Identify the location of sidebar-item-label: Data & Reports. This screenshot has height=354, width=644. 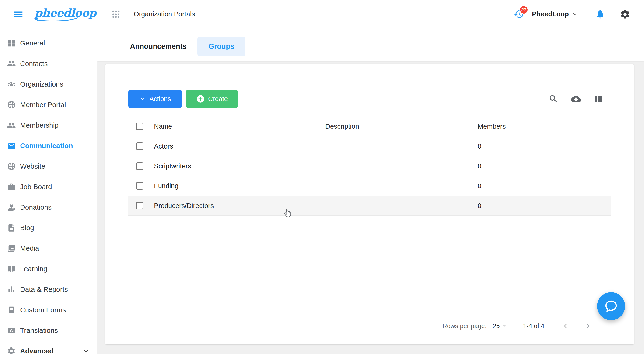
(44, 289).